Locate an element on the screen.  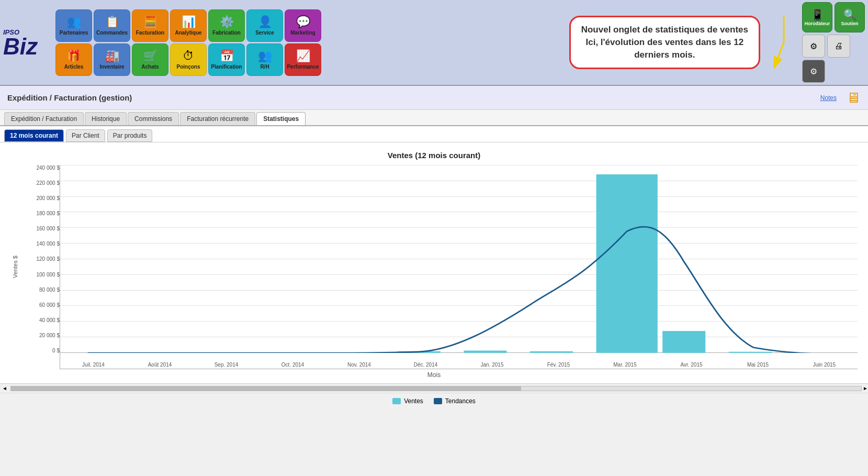
soutien-label: Soutien is located at coordinates (850, 24).